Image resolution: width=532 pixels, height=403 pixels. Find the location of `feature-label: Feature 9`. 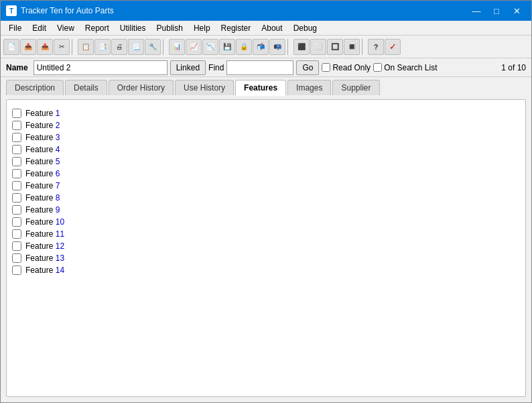

feature-label: Feature 9 is located at coordinates (43, 210).